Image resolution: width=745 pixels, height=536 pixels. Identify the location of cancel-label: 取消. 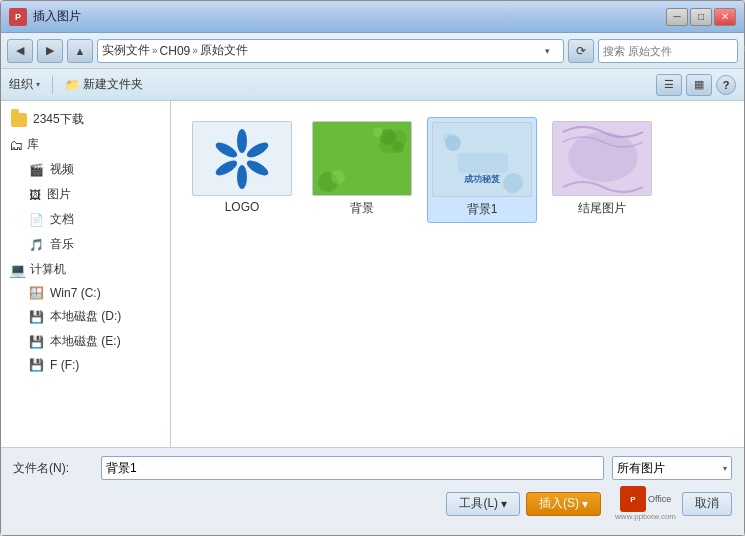
(707, 504).